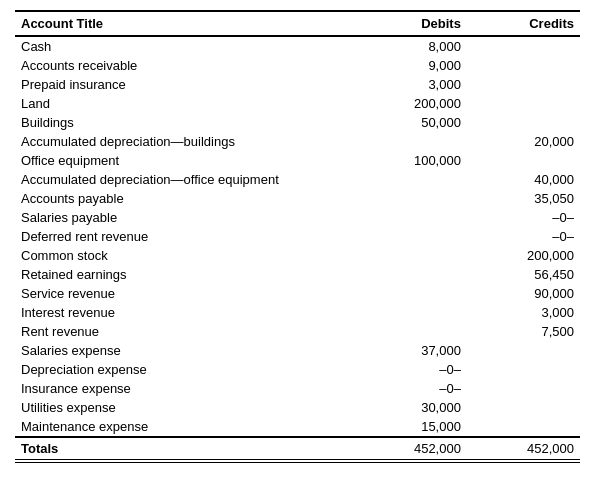  Describe the element at coordinates (410, 449) in the screenshot. I see `totals-debit: 452,000` at that location.